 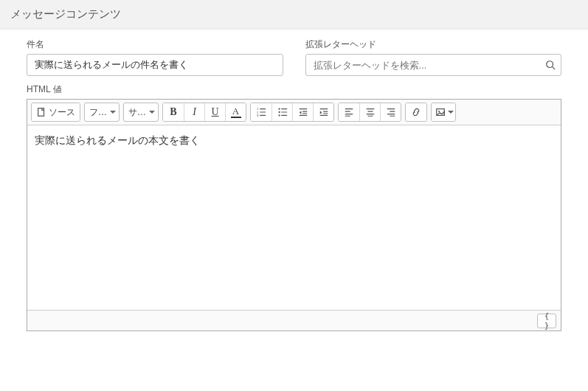 I want to click on subject-input, so click(x=155, y=65).